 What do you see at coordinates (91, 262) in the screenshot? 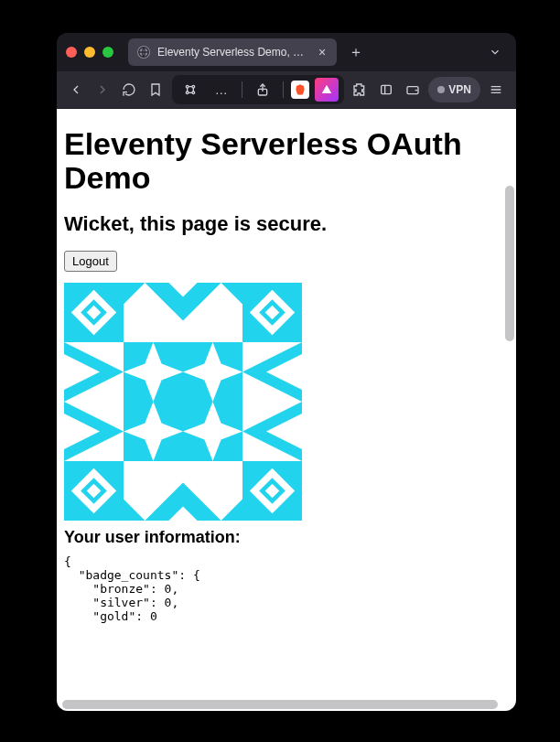
I see `logout-button: Logout` at bounding box center [91, 262].